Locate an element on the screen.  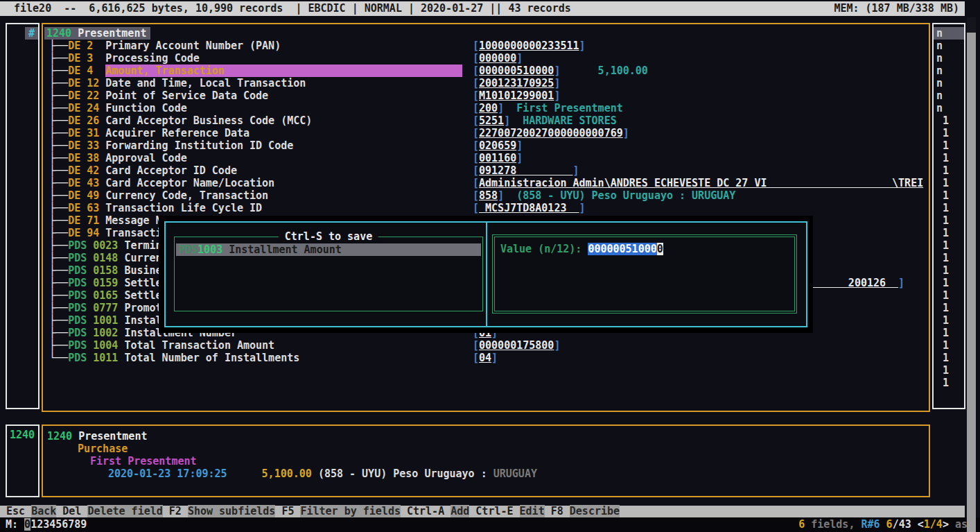
tree-row-de-26: ├──DE 26 Card Acceptor Business Code (MC… is located at coordinates (486, 121).